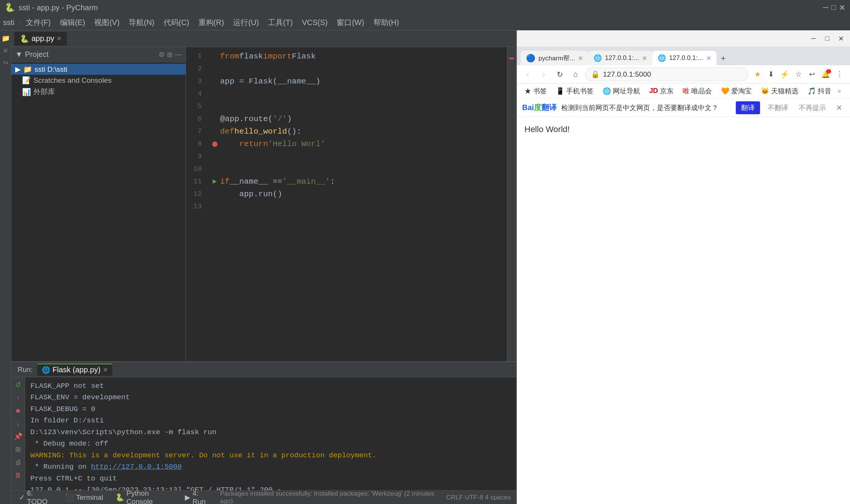 The height and width of the screenshot is (504, 850). Describe the element at coordinates (697, 91) in the screenshot. I see `bookmark-item-vip: 唯 唯品会` at that location.